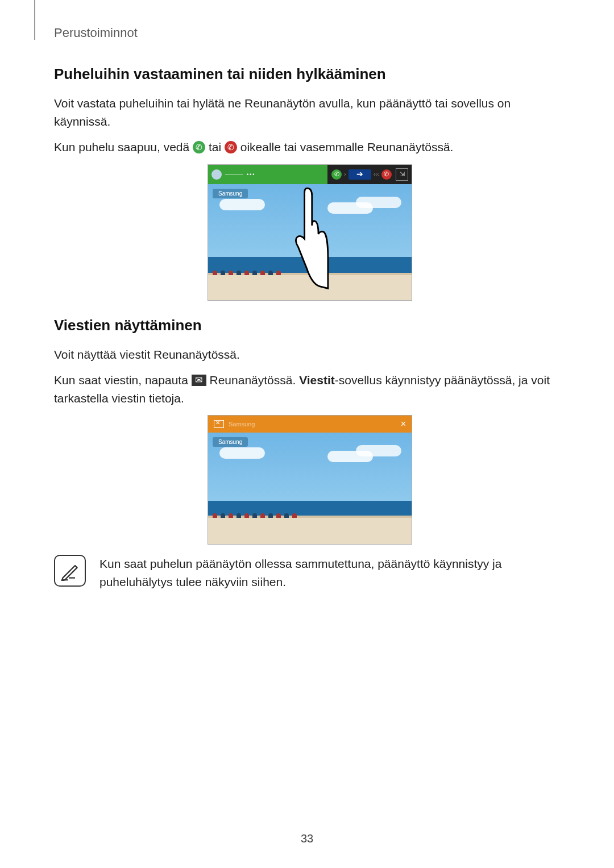 This screenshot has width=614, height=868. Describe the element at coordinates (310, 325) in the screenshot. I see `section2-heading: Viestien näyttäminen` at that location.